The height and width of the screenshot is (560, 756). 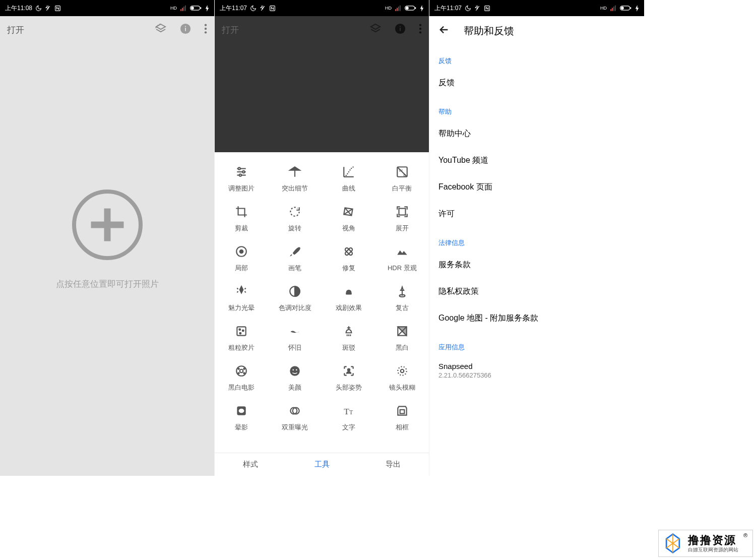 What do you see at coordinates (349, 218) in the screenshot?
I see `tool-perspective: 视角` at bounding box center [349, 218].